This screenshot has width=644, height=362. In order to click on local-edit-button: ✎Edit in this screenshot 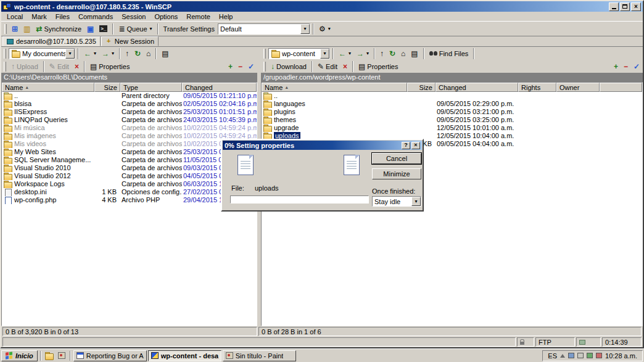, I will do `click(59, 67)`.